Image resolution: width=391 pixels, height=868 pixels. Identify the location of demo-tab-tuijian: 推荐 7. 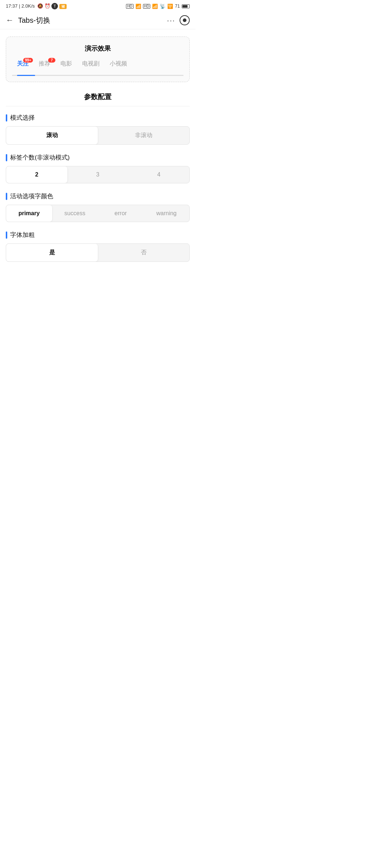
(45, 66).